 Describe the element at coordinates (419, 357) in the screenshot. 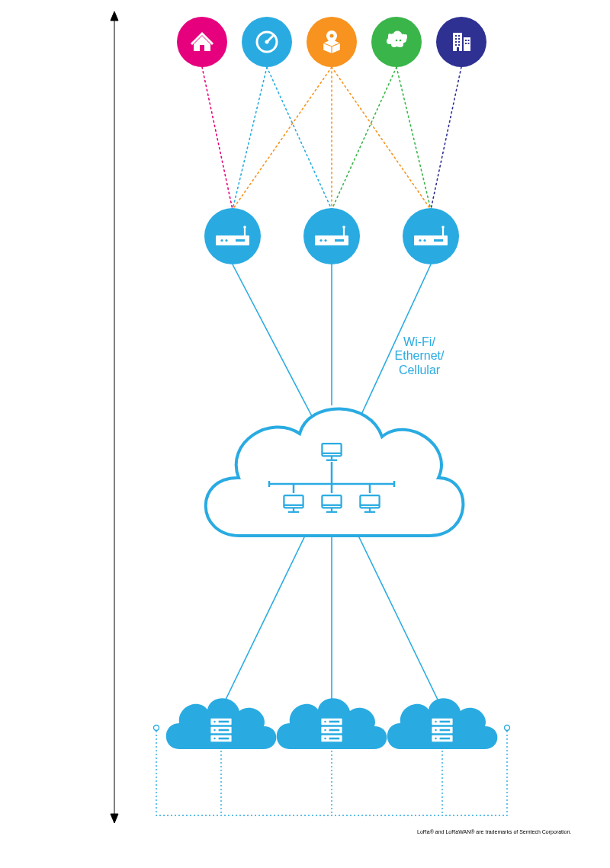

I see `connection-label: Wi-Fi/Ethernet/Cellular` at that location.